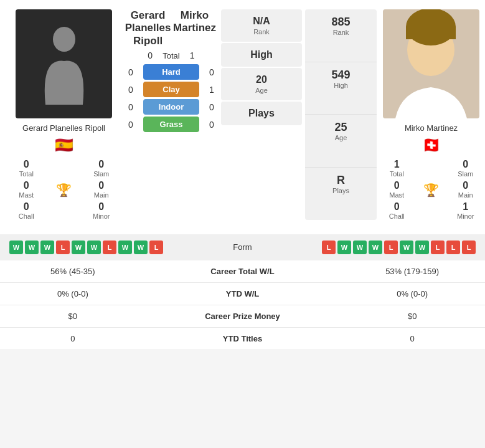  I want to click on scores-area: 0 Hard 0 0 Clay 1 0 Indoor 0 0 Grass, so click(171, 98).